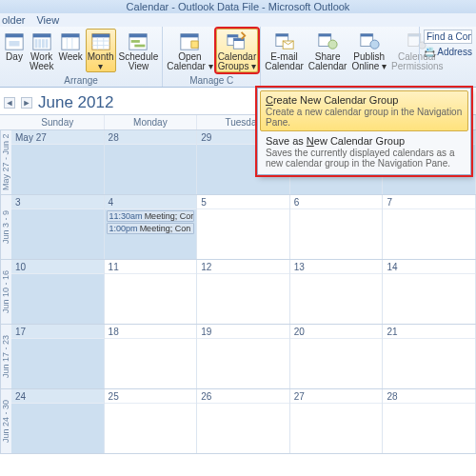 This screenshot has height=476, width=476. I want to click on week-label: Jun 24 - 30, so click(6, 421).